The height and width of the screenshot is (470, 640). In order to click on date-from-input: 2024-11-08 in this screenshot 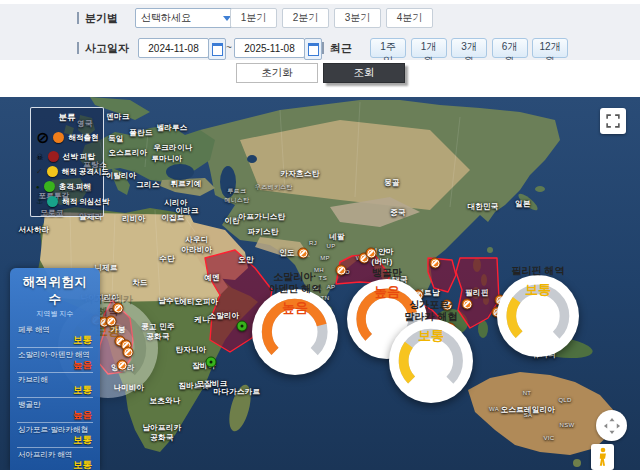, I will do `click(174, 48)`.